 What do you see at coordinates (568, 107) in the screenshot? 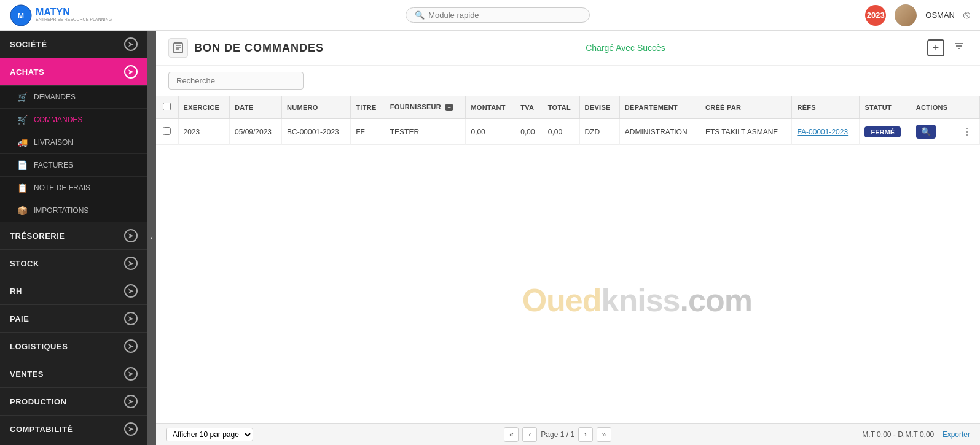
I see `table-header: EXERCICE DATE NUMÉRO TITRE FOURNISSEUR −…` at bounding box center [568, 107].